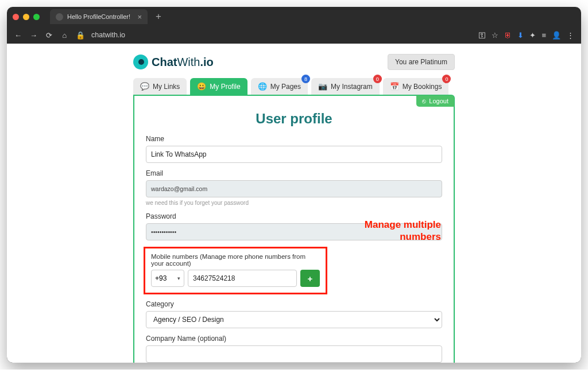 The height and width of the screenshot is (373, 588). Describe the element at coordinates (242, 278) in the screenshot. I see `mobile-number-input` at that location.